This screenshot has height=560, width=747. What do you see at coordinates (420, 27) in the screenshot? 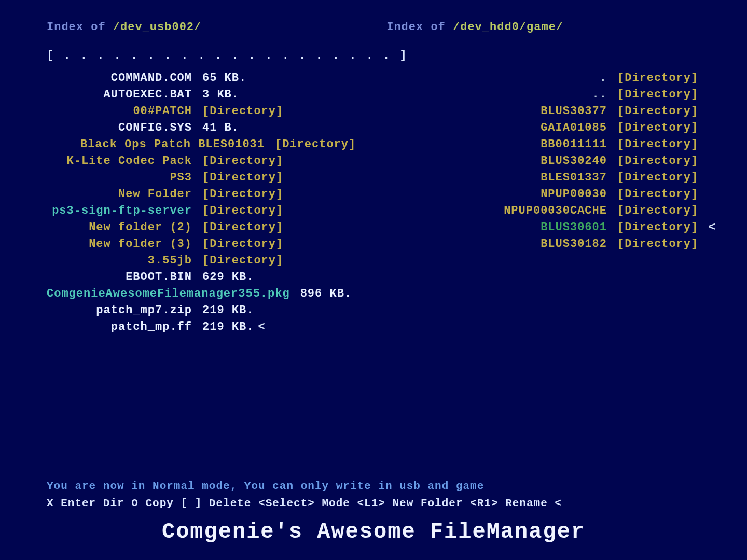
I see `right-header-label: Index of` at bounding box center [420, 27].